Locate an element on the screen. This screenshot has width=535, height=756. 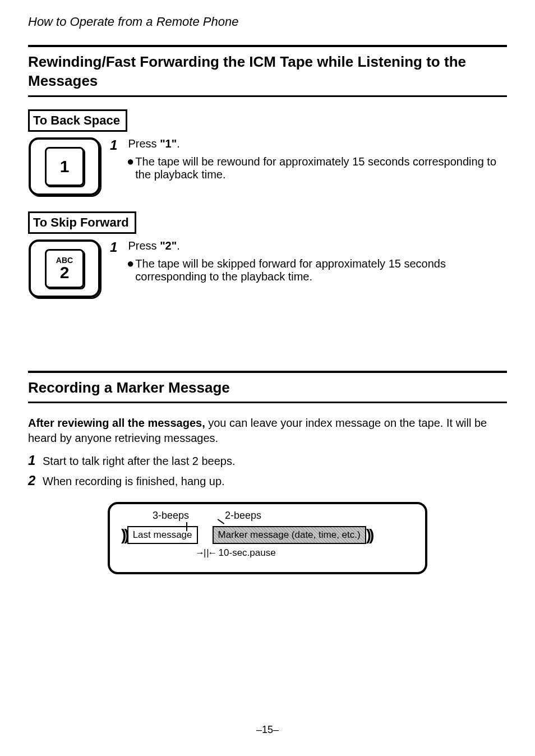
label-2-beeps: 2-beeps is located at coordinates (243, 516).